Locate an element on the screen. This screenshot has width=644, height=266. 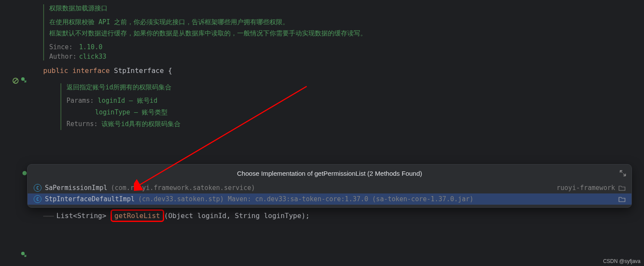
method-getRoleList: ——— List<String> getRoleList(Object logi… is located at coordinates (344, 216).